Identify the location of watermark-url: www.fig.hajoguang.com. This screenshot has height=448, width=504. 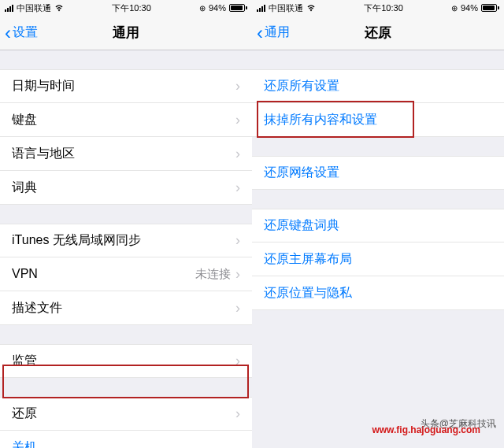
(426, 430).